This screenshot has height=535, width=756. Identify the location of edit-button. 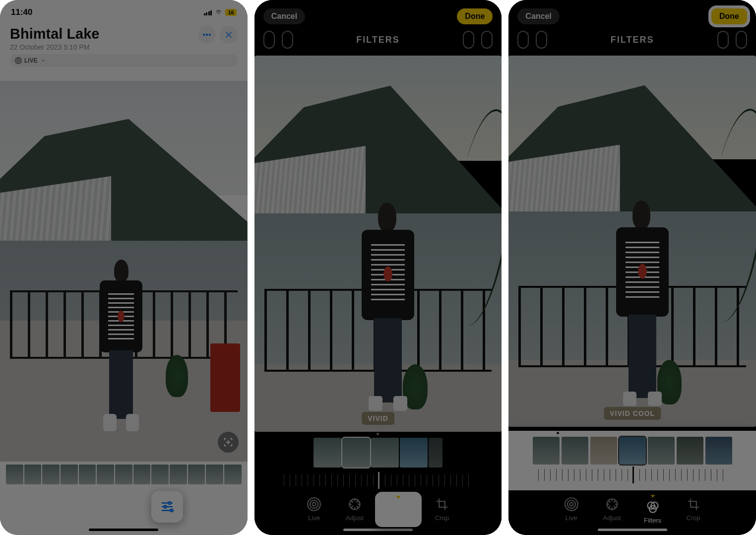
(167, 507).